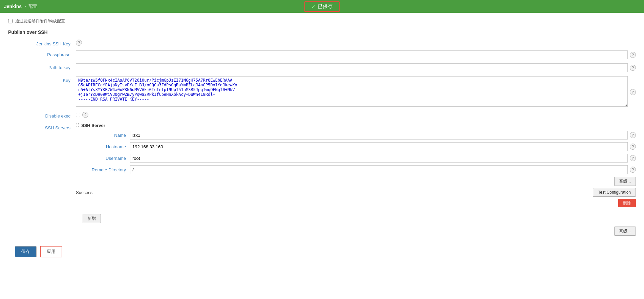 The image size is (644, 299). Describe the element at coordinates (42, 54) in the screenshot. I see `passphrase-label: Passphrase` at that location.